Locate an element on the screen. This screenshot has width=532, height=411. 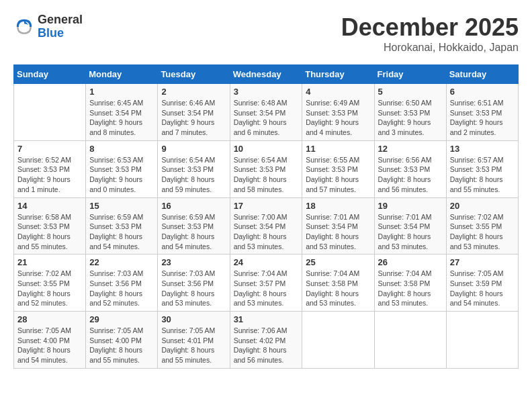
weekday-header-wednesday: Wednesday is located at coordinates (266, 75).